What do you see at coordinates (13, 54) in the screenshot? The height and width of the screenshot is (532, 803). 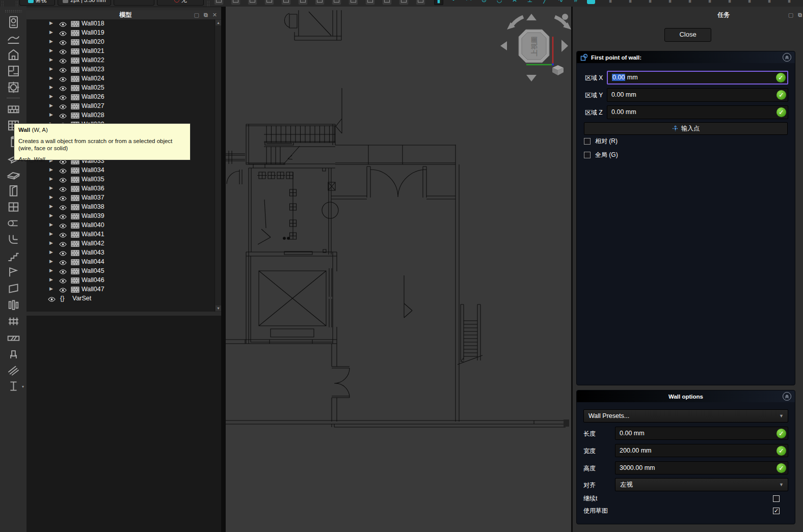 I see `building-tool-button` at bounding box center [13, 54].